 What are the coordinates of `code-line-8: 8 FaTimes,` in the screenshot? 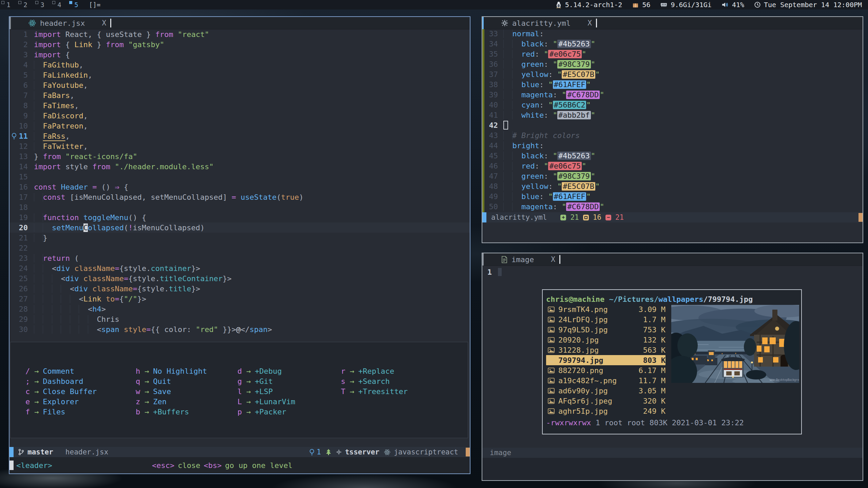 It's located at (239, 105).